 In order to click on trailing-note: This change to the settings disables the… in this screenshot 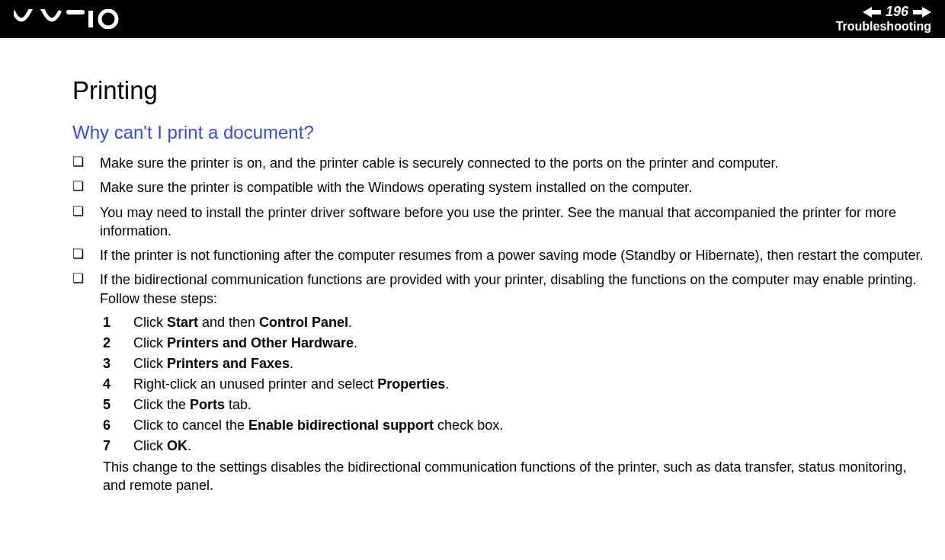, I will do `click(514, 477)`.